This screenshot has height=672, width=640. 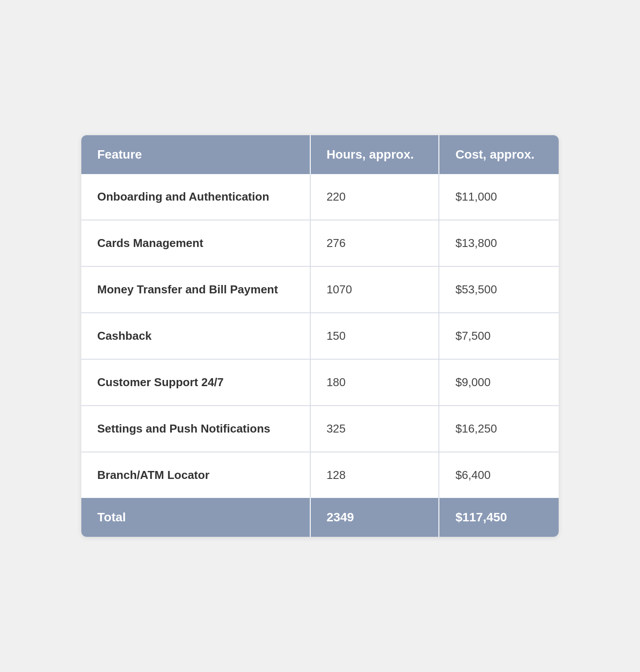 What do you see at coordinates (375, 475) in the screenshot?
I see `cell-hours: 128` at bounding box center [375, 475].